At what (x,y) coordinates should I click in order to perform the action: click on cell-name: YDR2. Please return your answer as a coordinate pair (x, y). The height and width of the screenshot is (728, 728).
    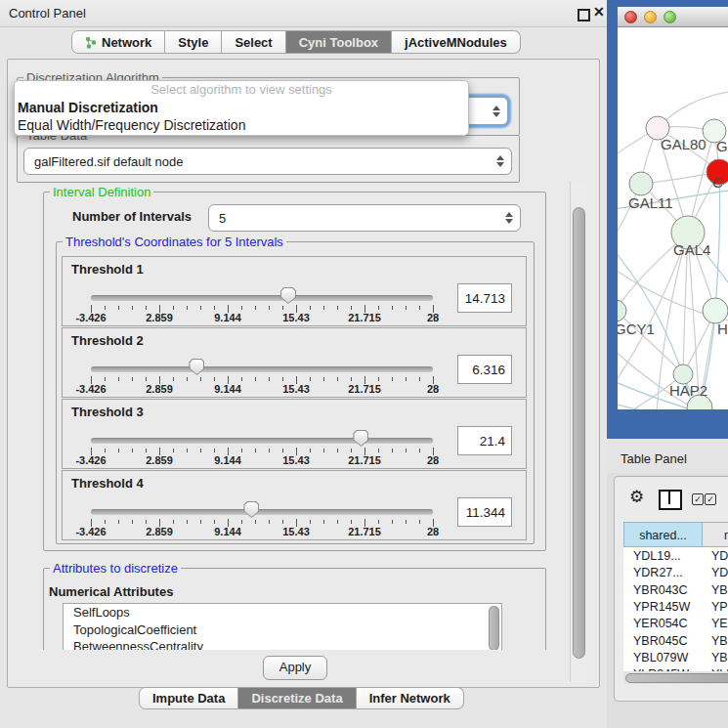
    Looking at the image, I should click on (719, 573).